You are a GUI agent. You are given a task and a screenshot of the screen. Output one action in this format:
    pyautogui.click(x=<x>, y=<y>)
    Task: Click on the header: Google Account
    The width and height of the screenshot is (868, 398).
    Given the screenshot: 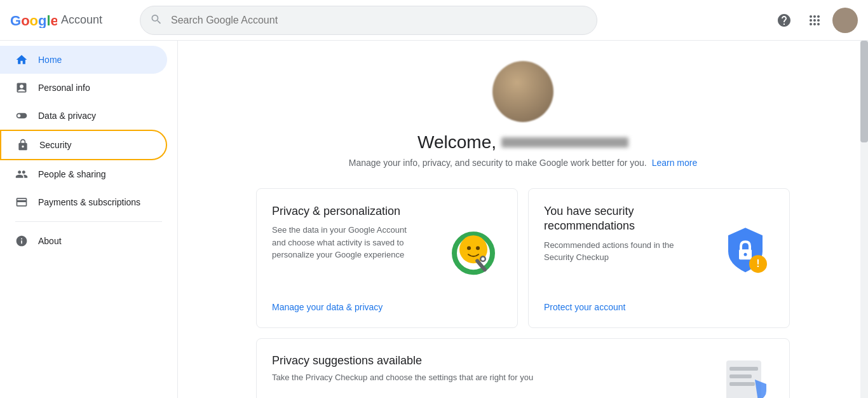 What is the action you would take?
    pyautogui.click(x=434, y=20)
    